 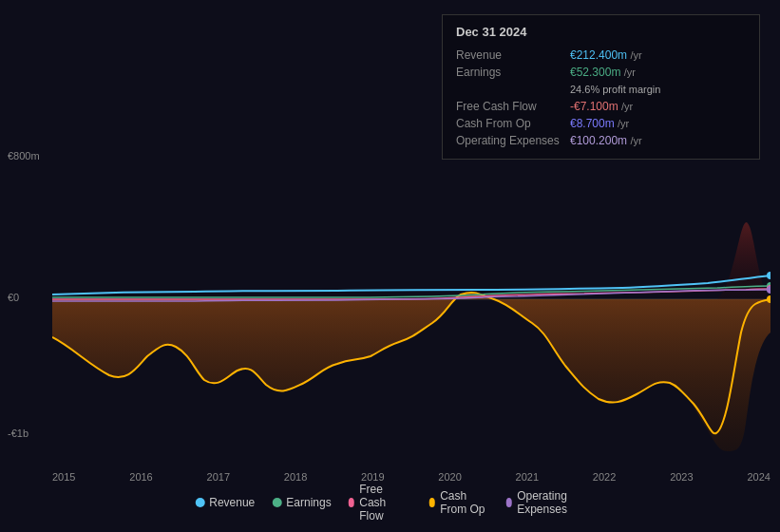 What do you see at coordinates (464, 503) in the screenshot?
I see `legend-cash-from-op-label: Cash From Op` at bounding box center [464, 503].